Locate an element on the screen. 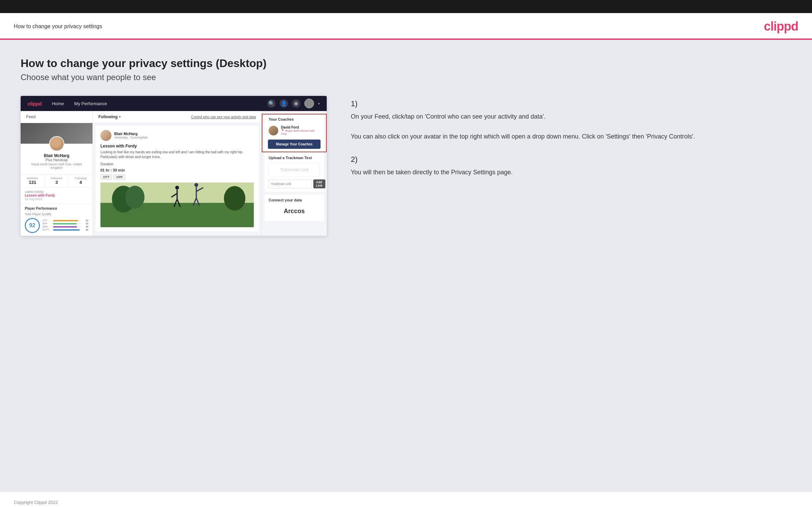 The height and width of the screenshot is (507, 812). post-author-meta: Yesterday · Sunningdale is located at coordinates (131, 137).